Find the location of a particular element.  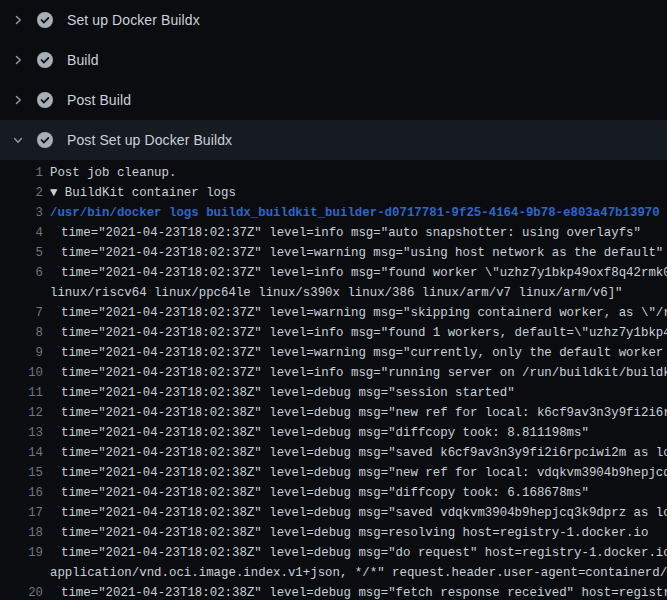

log-line: 1 Post job cleanup. is located at coordinates (334, 173).